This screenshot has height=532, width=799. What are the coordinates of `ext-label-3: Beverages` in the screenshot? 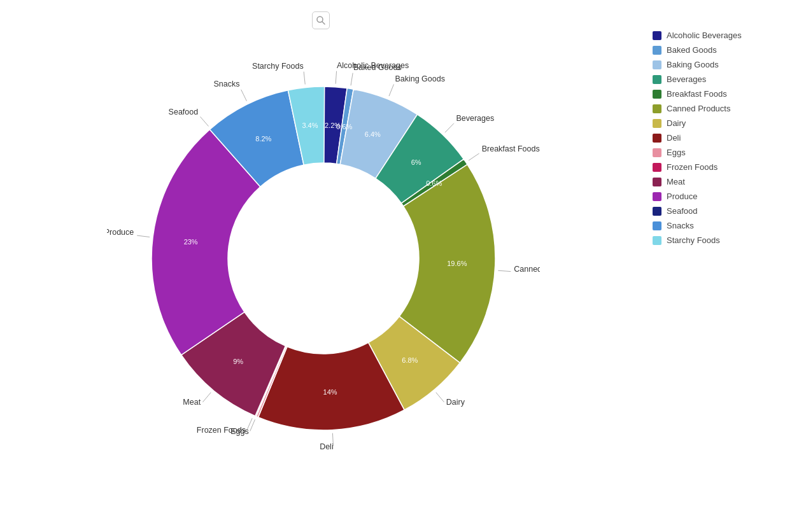 It's located at (475, 118).